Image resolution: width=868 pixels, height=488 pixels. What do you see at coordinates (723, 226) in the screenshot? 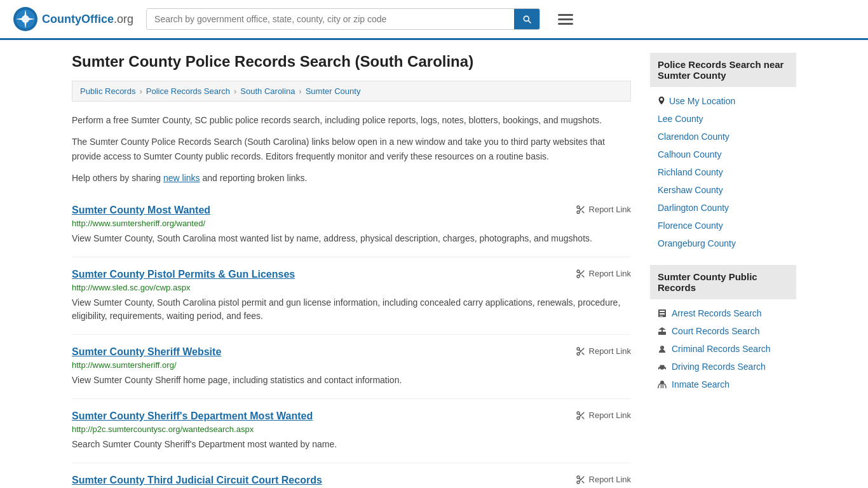
I see `sidebar-item-florence-county: Florence County` at bounding box center [723, 226].